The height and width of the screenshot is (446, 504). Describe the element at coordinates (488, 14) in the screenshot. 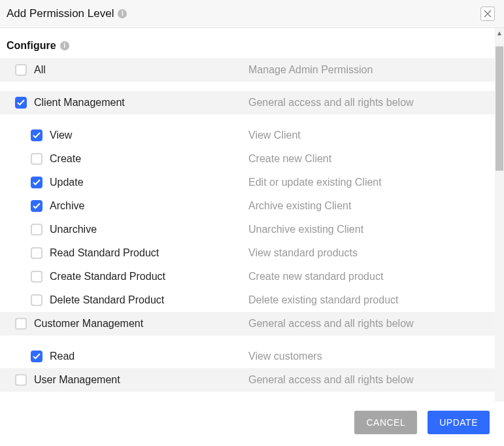

I see `close-button` at that location.